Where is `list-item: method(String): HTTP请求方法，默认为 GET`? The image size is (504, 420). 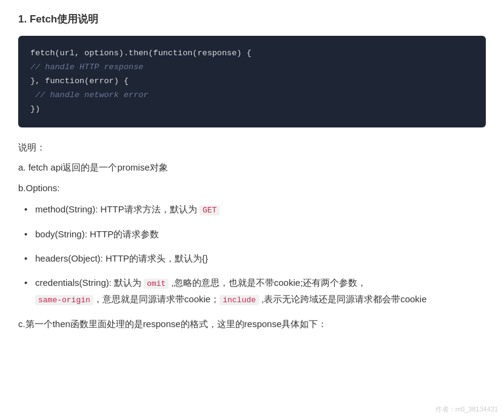 list-item: method(String): HTTP请求方法，默认为 GET is located at coordinates (255, 210).